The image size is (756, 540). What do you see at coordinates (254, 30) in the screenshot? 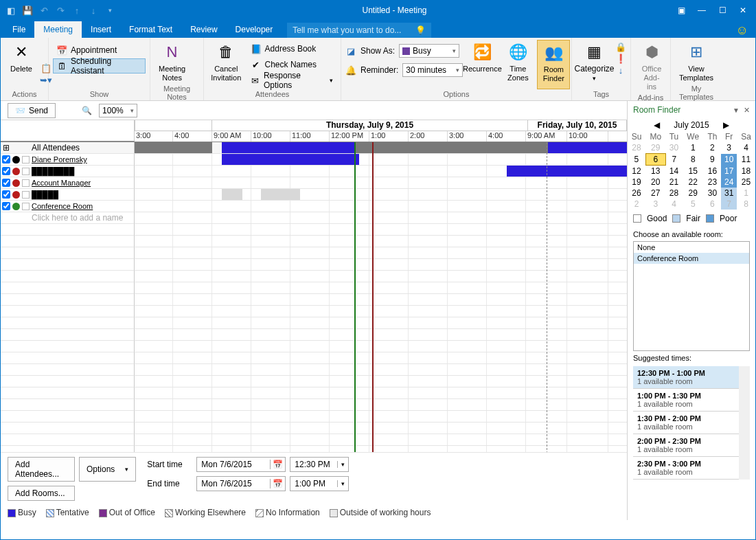
I see `tab-developer: Developer` at bounding box center [254, 30].